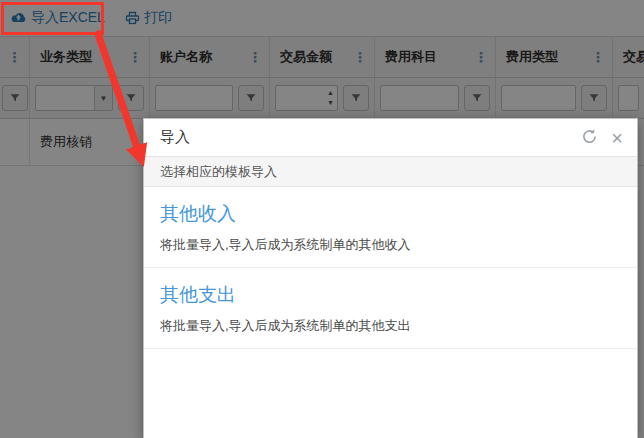 Image resolution: width=644 pixels, height=438 pixels. What do you see at coordinates (602, 138) in the screenshot?
I see `dialog-actions: ×` at bounding box center [602, 138].